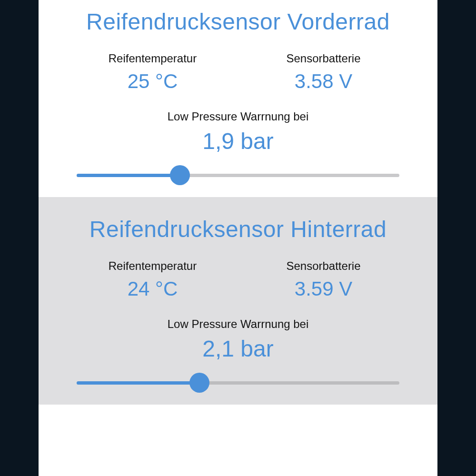  Describe the element at coordinates (238, 354) in the screenshot. I see `rear-warning-block: Low Pressure Warrnung bei 2,1 bar` at that location.